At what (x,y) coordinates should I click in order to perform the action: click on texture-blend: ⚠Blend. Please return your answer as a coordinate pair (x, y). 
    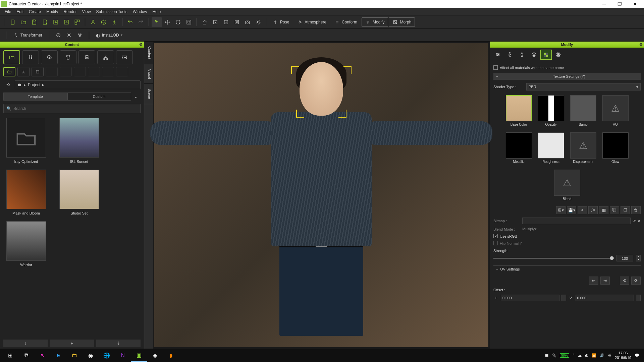
    Looking at the image, I should click on (567, 185).